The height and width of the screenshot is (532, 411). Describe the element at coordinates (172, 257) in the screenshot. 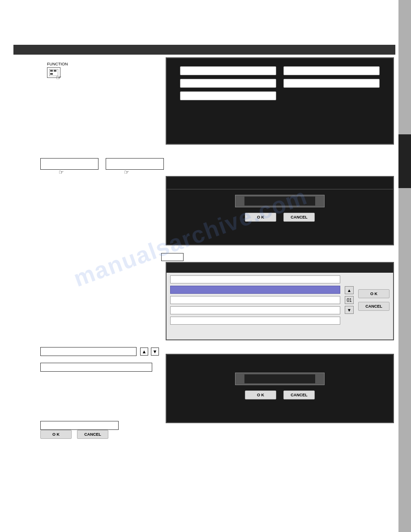

I see `section3-small-box` at that location.